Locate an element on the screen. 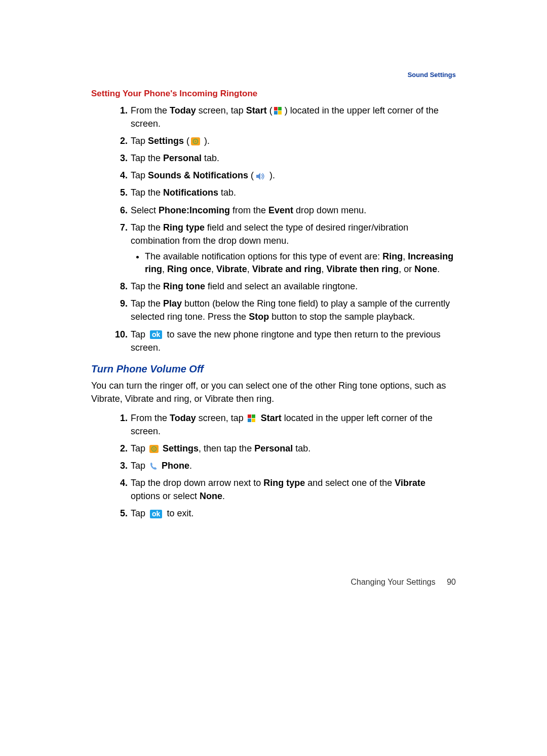 This screenshot has height=756, width=547. text-bold: Ring once is located at coordinates (189, 269).